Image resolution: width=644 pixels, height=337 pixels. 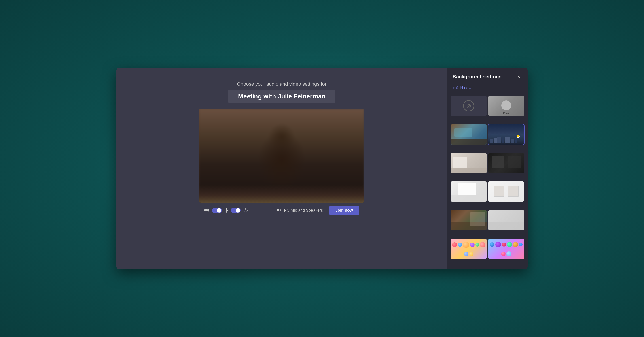 What do you see at coordinates (468, 192) in the screenshot?
I see `bg-option-room5` at bounding box center [468, 192].